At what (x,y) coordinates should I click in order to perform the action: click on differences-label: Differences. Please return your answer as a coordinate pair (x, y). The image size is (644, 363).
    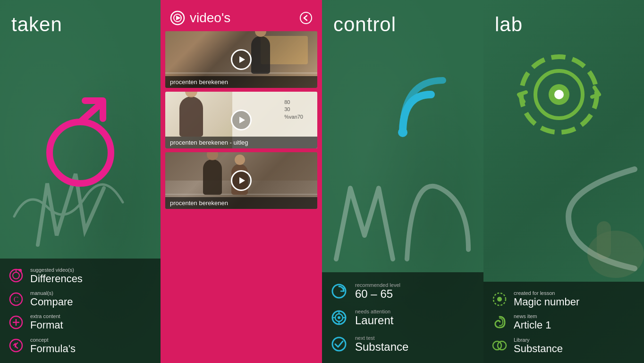
    Looking at the image, I should click on (57, 279).